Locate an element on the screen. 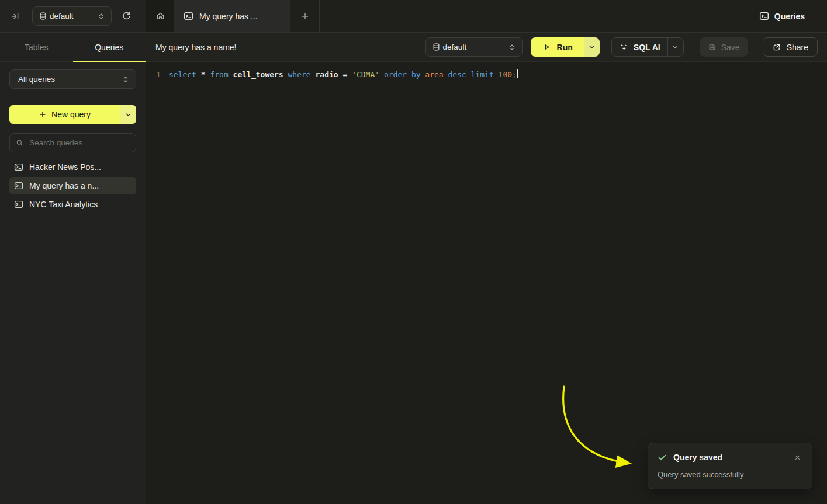 This screenshot has height=504, width=827. top-bar-sidebar-section: default is located at coordinates (73, 16).